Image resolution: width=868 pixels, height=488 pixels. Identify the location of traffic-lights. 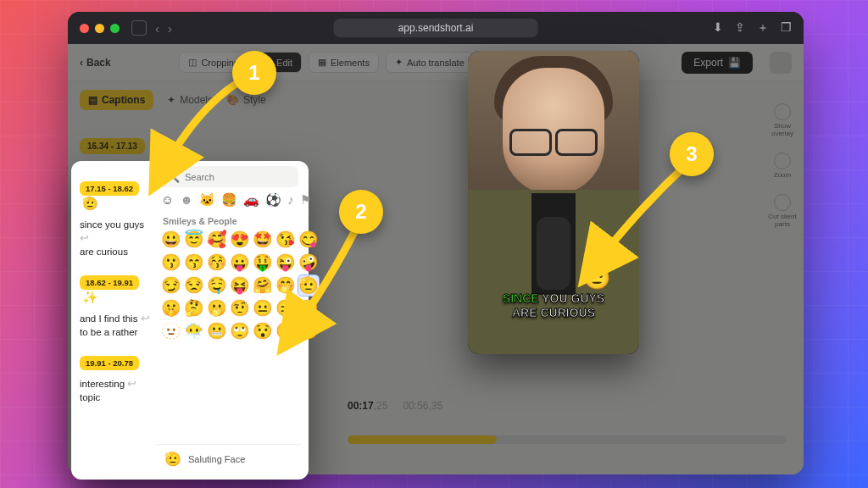
(100, 29).